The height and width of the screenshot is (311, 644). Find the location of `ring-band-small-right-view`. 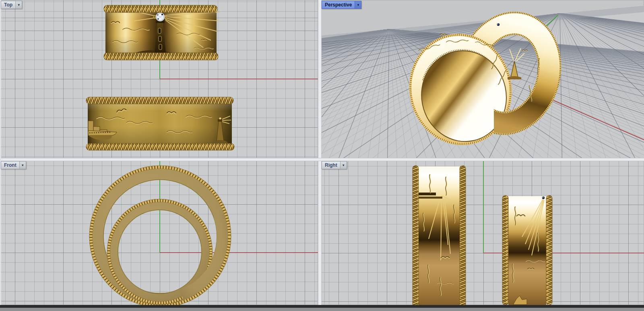

ring-band-small-right-view is located at coordinates (527, 250).